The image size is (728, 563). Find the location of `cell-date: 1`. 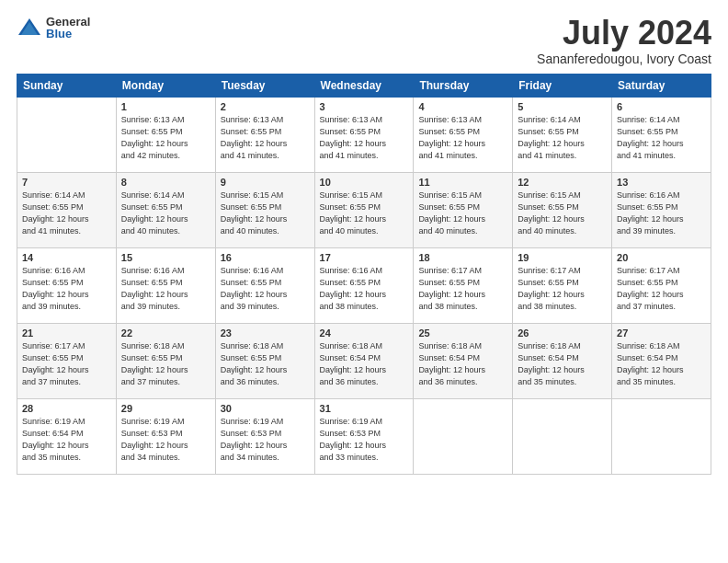

cell-date: 1 is located at coordinates (165, 107).